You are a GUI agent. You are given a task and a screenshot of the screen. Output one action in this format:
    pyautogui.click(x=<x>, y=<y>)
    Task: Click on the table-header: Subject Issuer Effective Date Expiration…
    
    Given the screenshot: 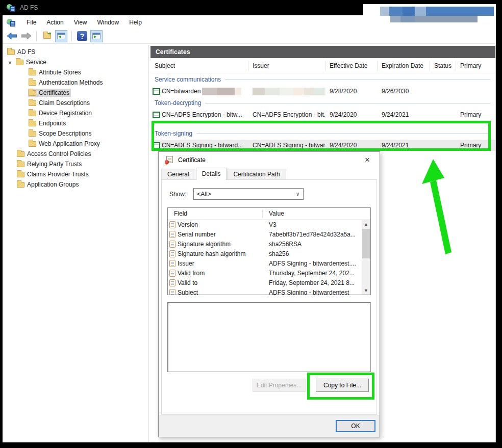 What is the action you would take?
    pyautogui.click(x=323, y=66)
    